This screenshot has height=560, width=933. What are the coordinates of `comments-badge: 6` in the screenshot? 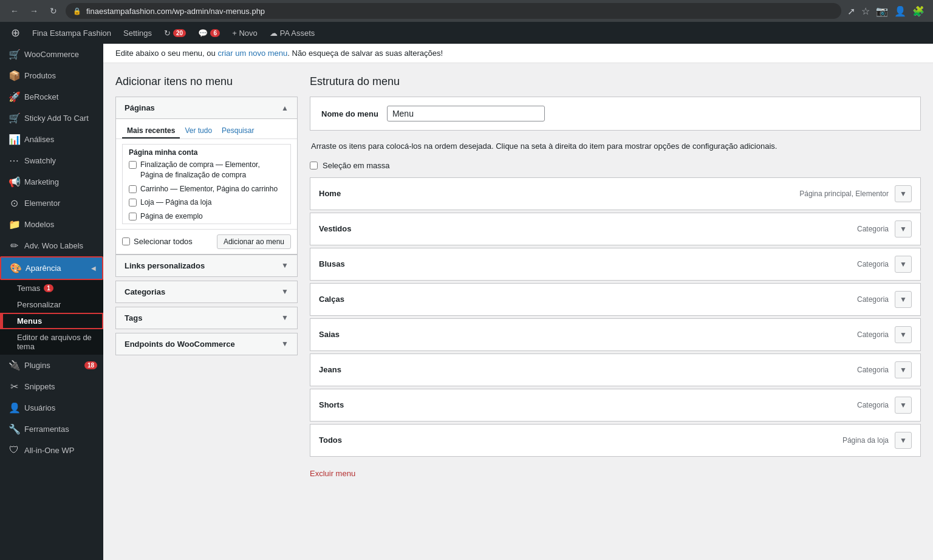 It's located at (215, 33).